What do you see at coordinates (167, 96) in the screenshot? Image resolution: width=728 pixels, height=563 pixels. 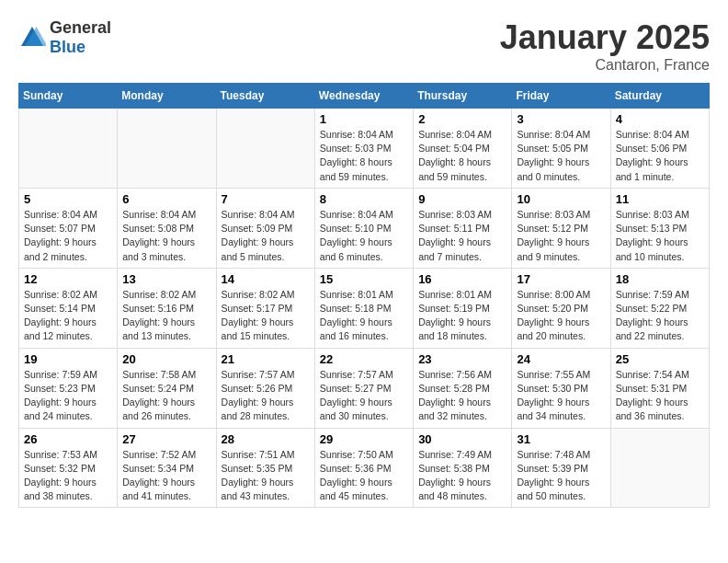 I see `weekday-monday: Monday` at bounding box center [167, 96].